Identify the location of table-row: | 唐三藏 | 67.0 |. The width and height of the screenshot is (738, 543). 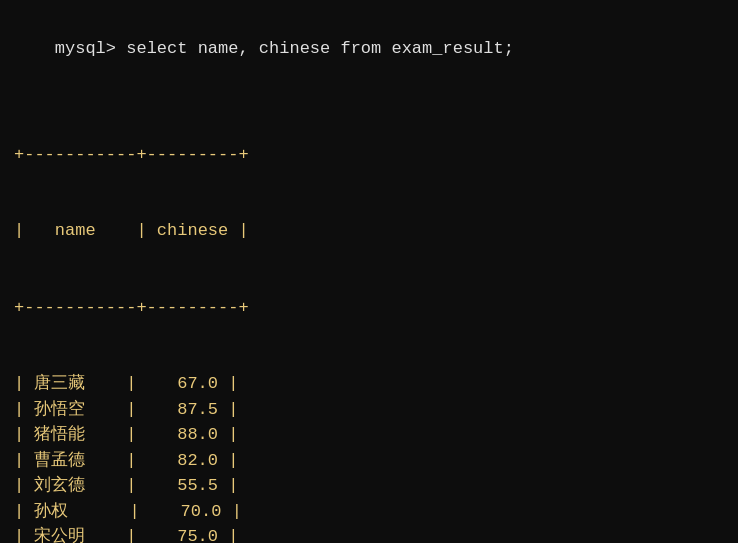
(369, 384).